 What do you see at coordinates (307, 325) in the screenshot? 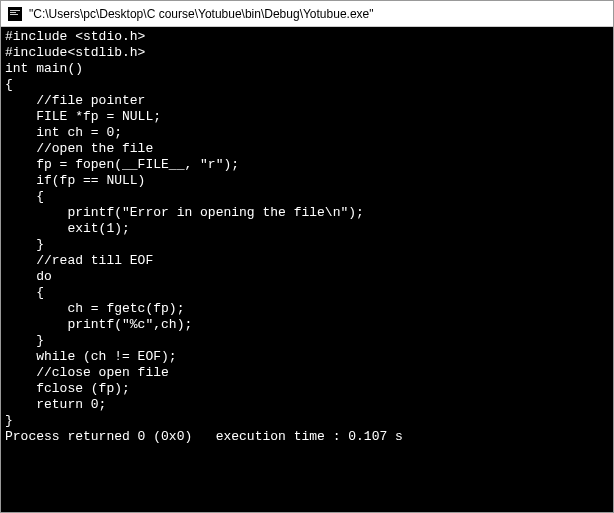
I see `console-line: printf("%c",ch);` at bounding box center [307, 325].